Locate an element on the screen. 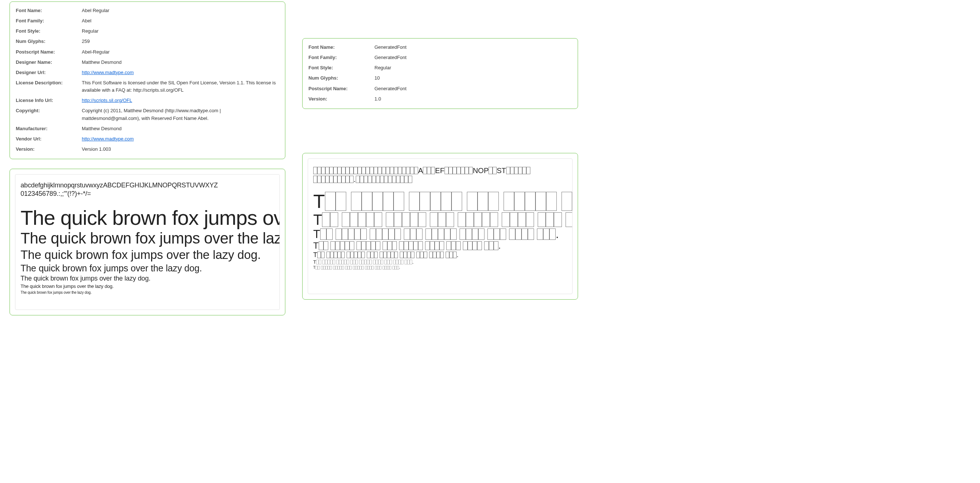  vendor-url-link: http://www.madtype.com is located at coordinates (108, 139).